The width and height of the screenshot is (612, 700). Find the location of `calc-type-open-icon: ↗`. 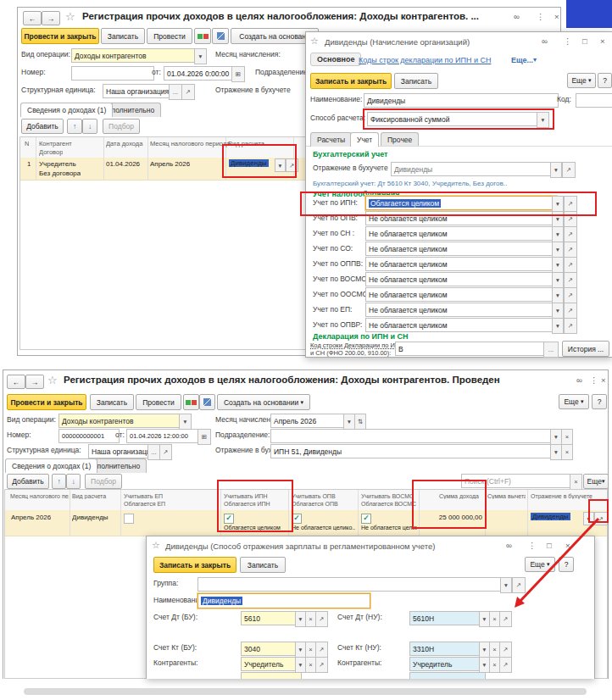

calc-type-open-icon: ↗ is located at coordinates (292, 165).